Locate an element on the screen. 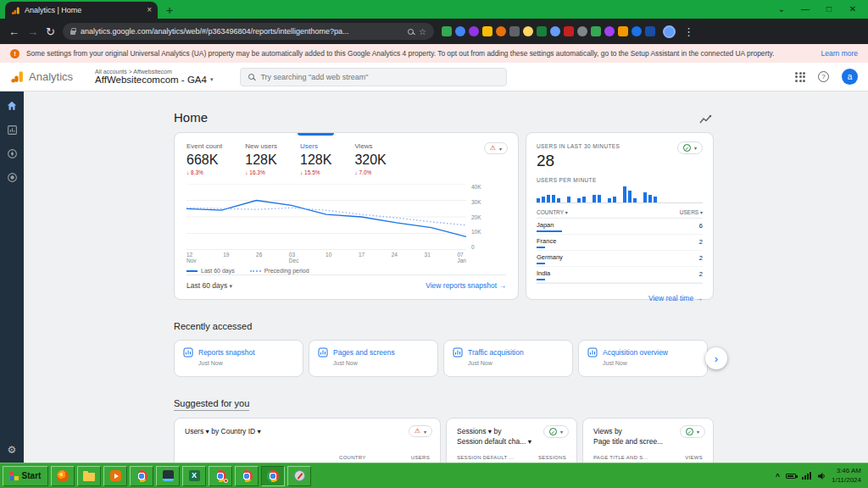  ga-search-bar is located at coordinates (373, 77).